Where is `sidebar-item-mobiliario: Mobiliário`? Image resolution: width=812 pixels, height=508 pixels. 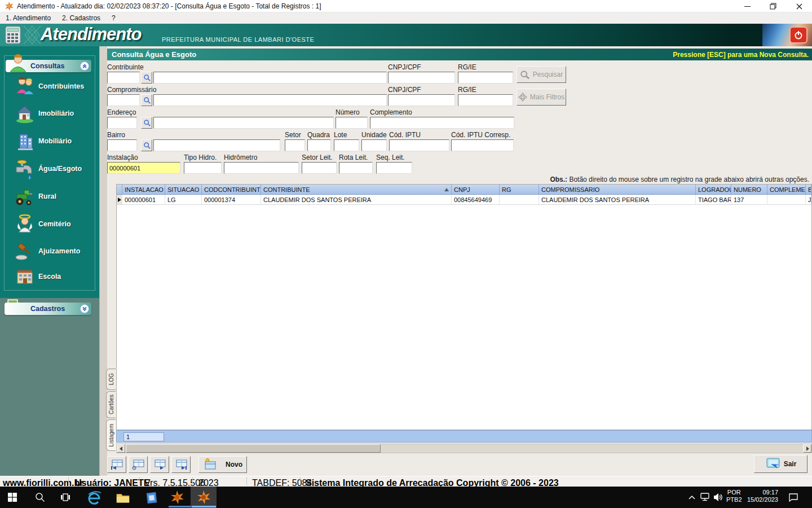 sidebar-item-mobiliario: Mobiliário is located at coordinates (55, 141).